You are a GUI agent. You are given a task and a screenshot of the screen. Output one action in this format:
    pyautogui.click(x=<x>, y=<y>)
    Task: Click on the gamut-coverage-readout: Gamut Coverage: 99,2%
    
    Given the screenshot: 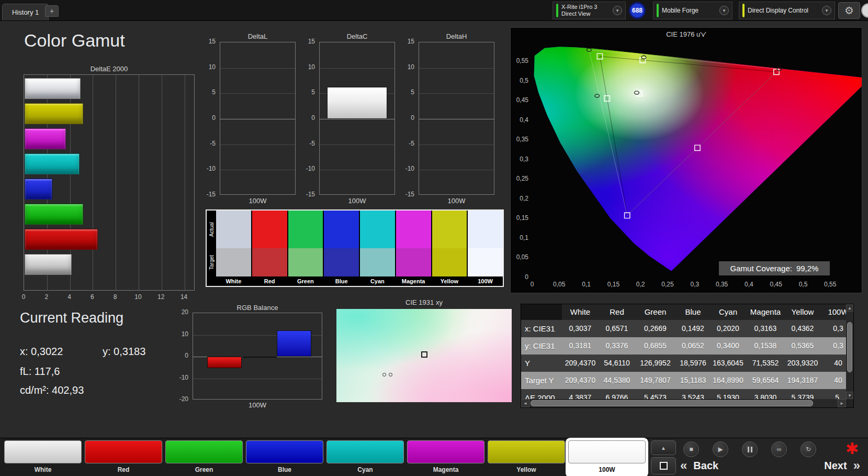 What is the action you would take?
    pyautogui.click(x=774, y=268)
    